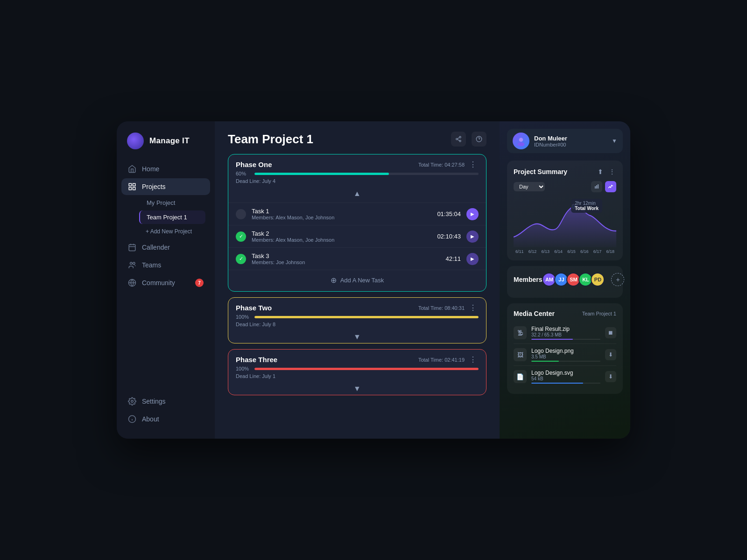 This screenshot has height=560, width=747. What do you see at coordinates (566, 383) in the screenshot?
I see `file-3-progress` at bounding box center [566, 383].